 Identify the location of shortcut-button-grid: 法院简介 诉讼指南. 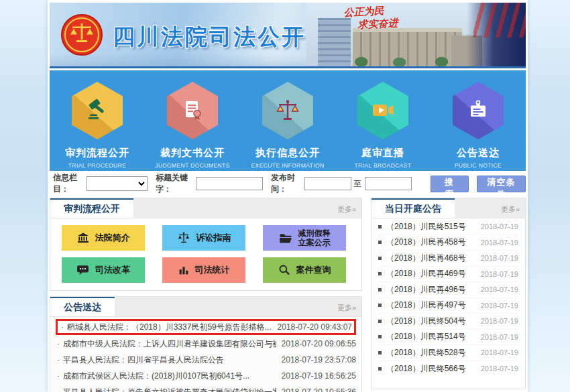
(206, 255).